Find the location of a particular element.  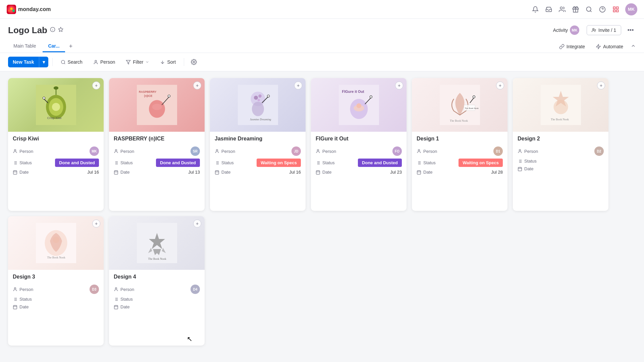

person-avatar-design-4: D4 is located at coordinates (195, 289).